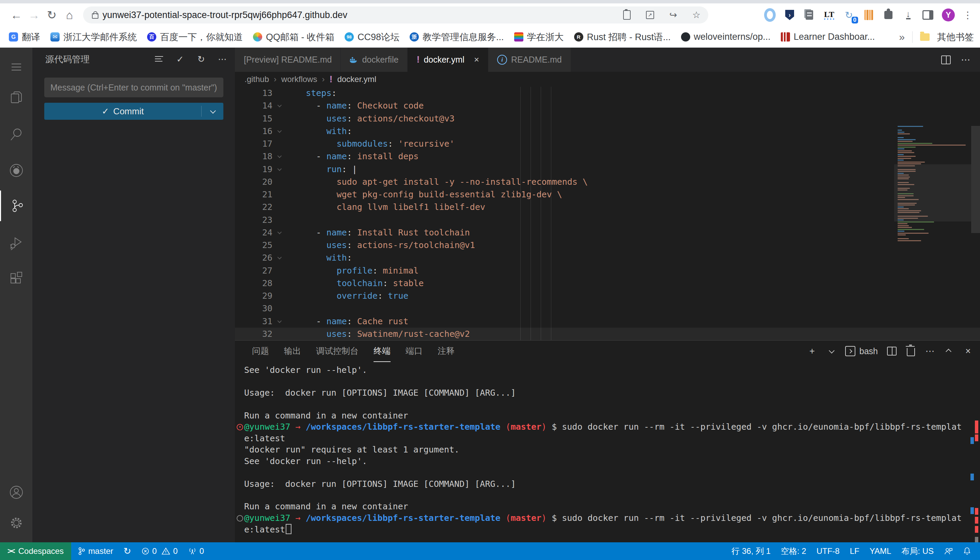  I want to click on bookmark-item: 98CC98论坛, so click(372, 37).